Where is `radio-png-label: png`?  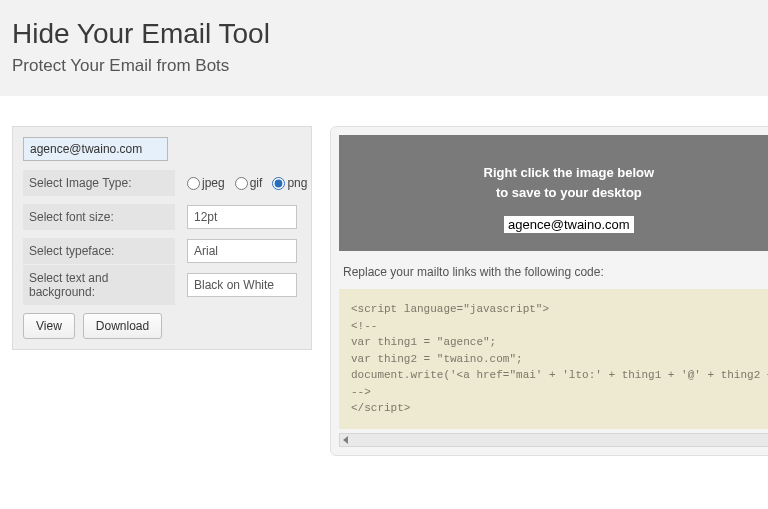
radio-png-label: png is located at coordinates (290, 183).